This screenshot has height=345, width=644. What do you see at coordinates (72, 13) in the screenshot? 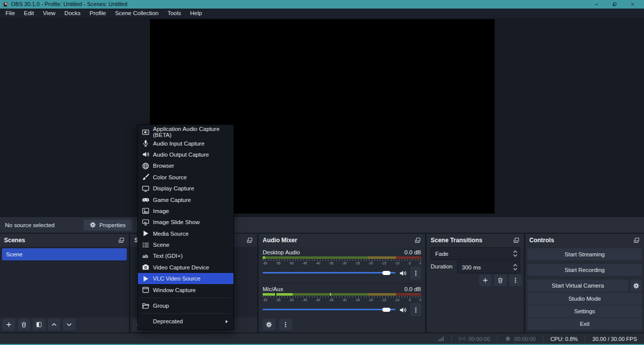
I see `menubar-item-docks: Docks` at bounding box center [72, 13].